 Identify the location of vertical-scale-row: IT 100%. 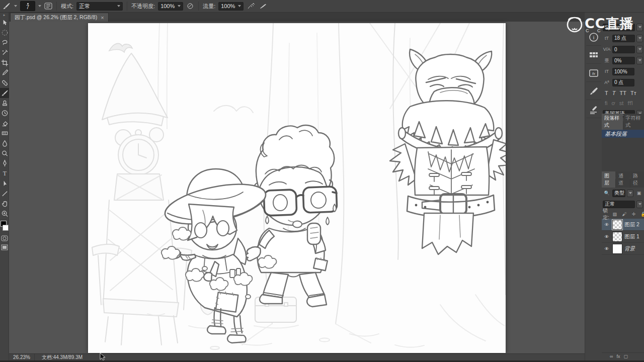
(623, 71).